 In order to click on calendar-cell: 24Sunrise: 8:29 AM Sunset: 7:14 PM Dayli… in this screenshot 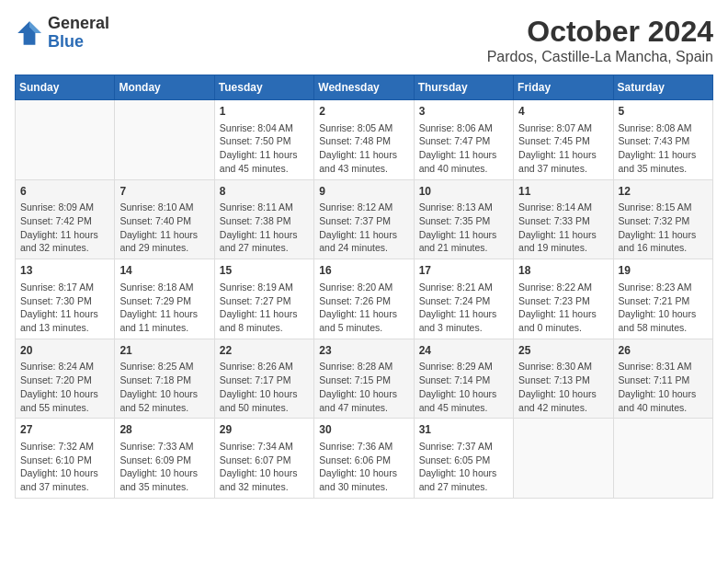, I will do `click(463, 379)`.